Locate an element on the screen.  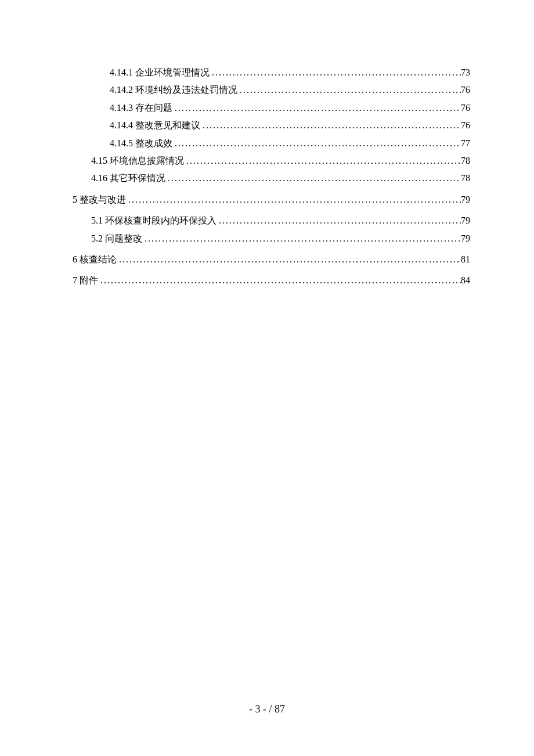
toc-page-number: 84 is located at coordinates (466, 280).